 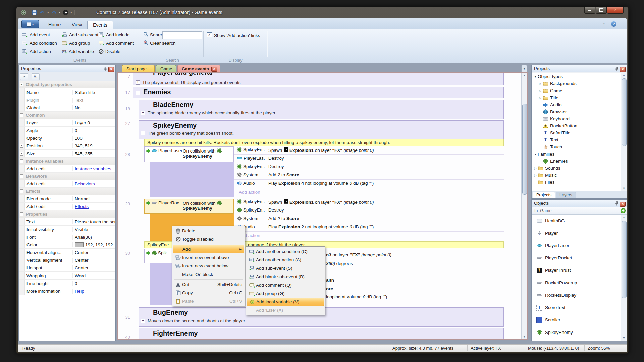 I want to click on property-row-blend-mode: Blend modeNormal, so click(x=67, y=199).